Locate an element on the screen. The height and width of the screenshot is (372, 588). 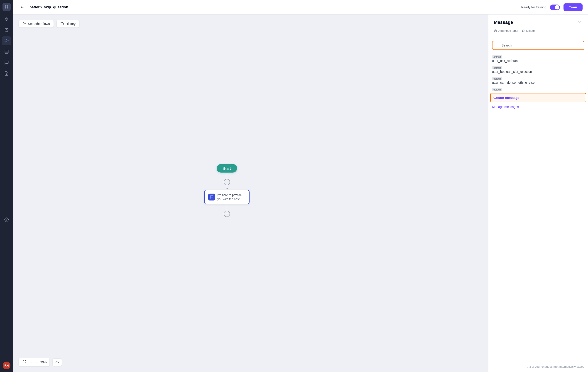
sidebar: RH is located at coordinates (7, 186).